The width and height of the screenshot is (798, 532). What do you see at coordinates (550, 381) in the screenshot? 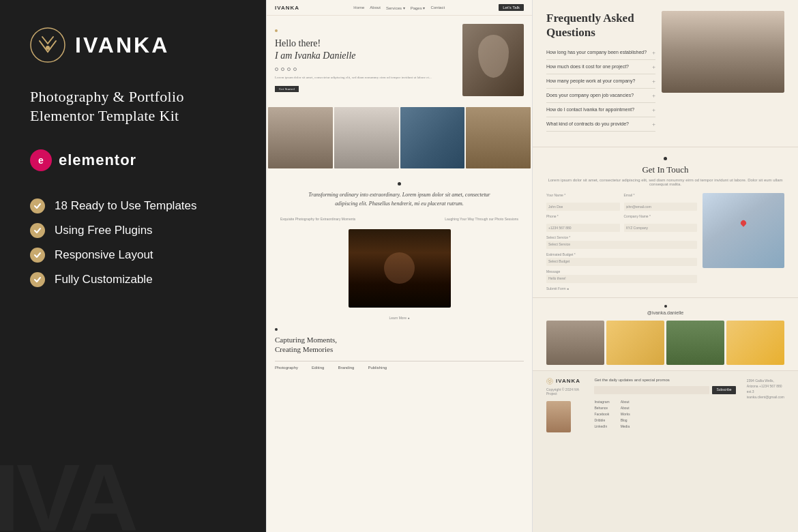
I see `footer-logo-icon` at bounding box center [550, 381].